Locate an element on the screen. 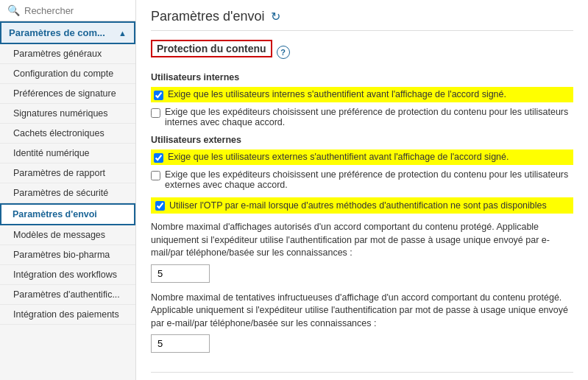 The width and height of the screenshot is (588, 380). sidebar-item-configuration-compte: Configuration du compte is located at coordinates (68, 74).